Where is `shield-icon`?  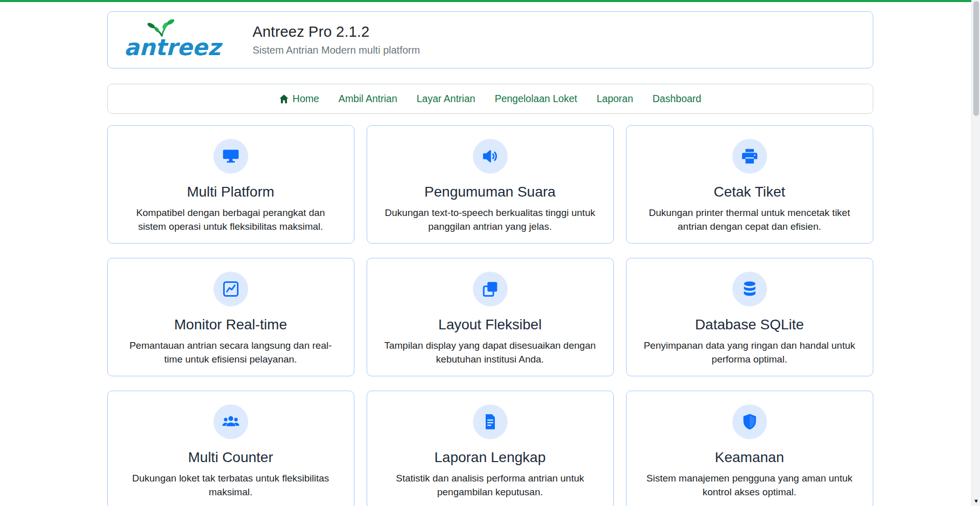
shield-icon is located at coordinates (750, 422).